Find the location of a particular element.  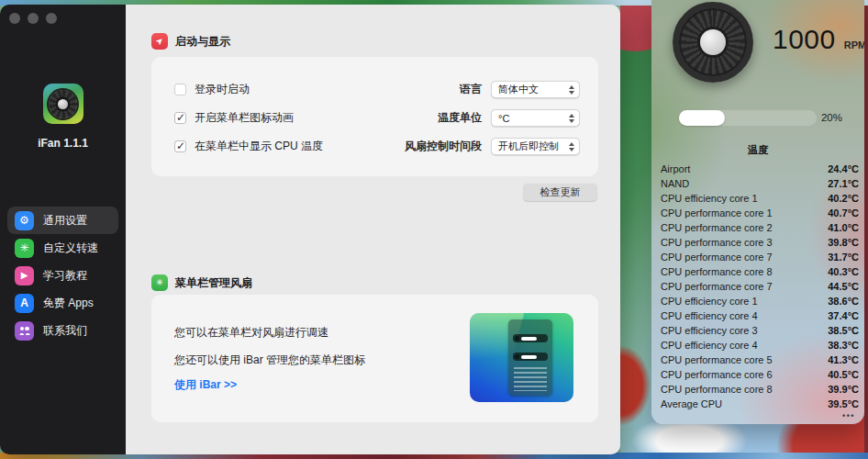

temperature-row: CPU efficiency core 4 37.4°C is located at coordinates (758, 316).